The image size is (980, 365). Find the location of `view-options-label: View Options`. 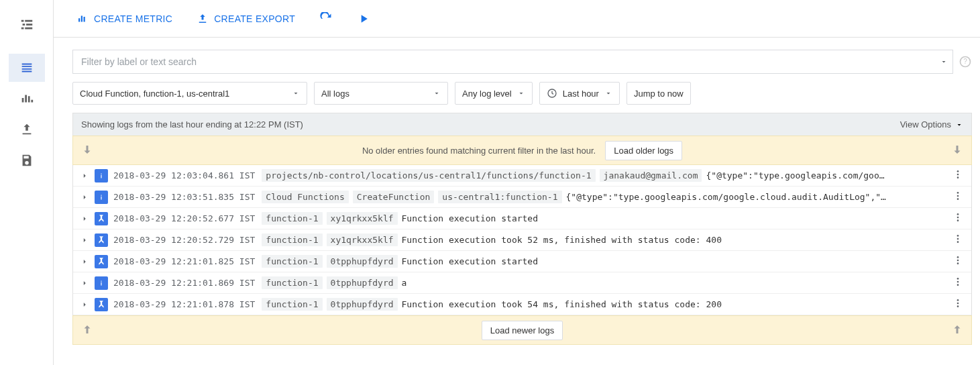

view-options-label: View Options is located at coordinates (926, 125).